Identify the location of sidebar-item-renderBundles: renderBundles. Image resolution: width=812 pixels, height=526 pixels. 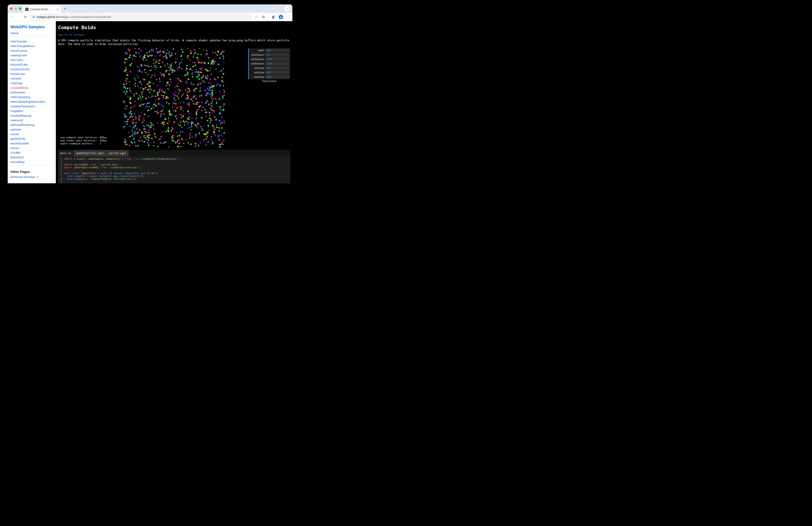
(32, 143).